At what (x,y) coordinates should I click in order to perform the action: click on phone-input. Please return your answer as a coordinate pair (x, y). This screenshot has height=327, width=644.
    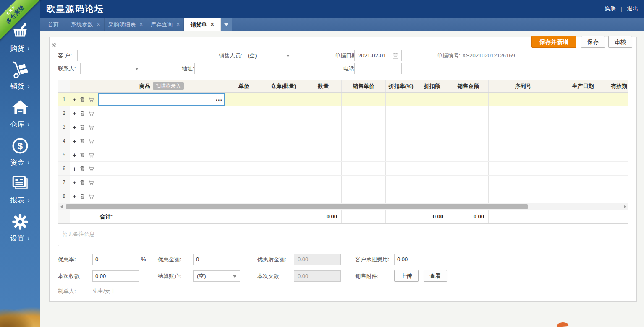
    Looking at the image, I should click on (378, 69).